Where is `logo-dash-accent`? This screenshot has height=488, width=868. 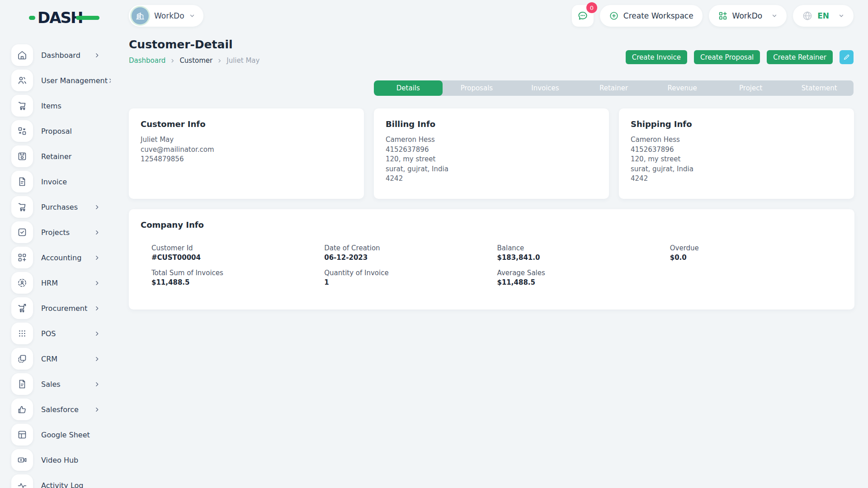 logo-dash-accent is located at coordinates (32, 18).